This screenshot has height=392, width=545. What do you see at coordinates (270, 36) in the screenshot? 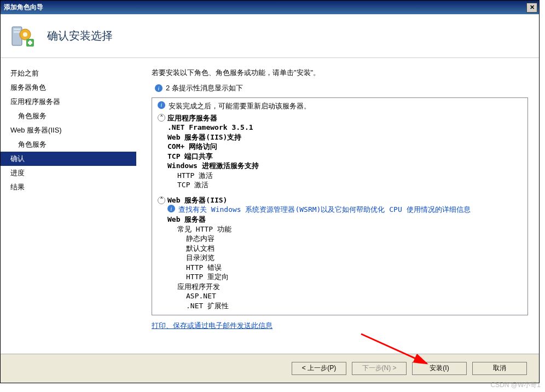
I see `wizard-header: 确认安装选择` at bounding box center [270, 36].